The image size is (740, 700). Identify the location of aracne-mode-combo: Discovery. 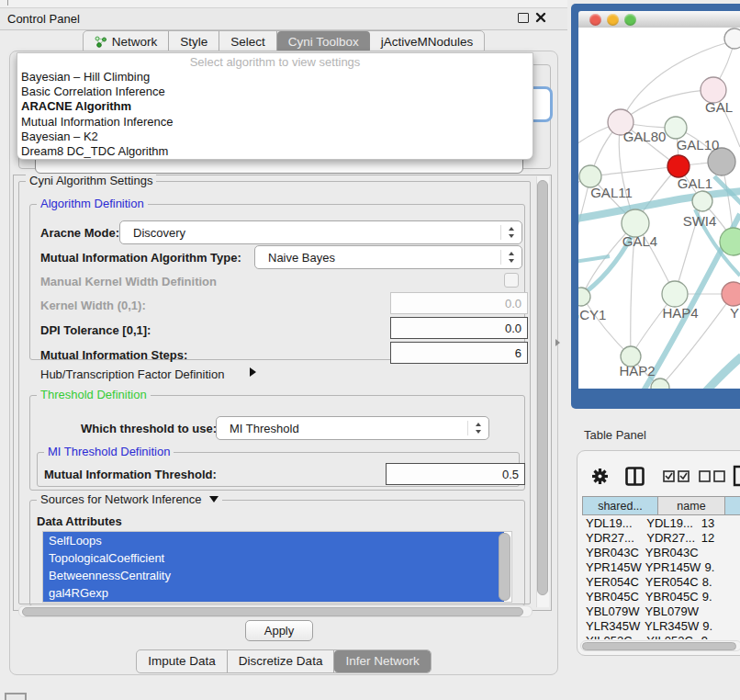
(321, 232).